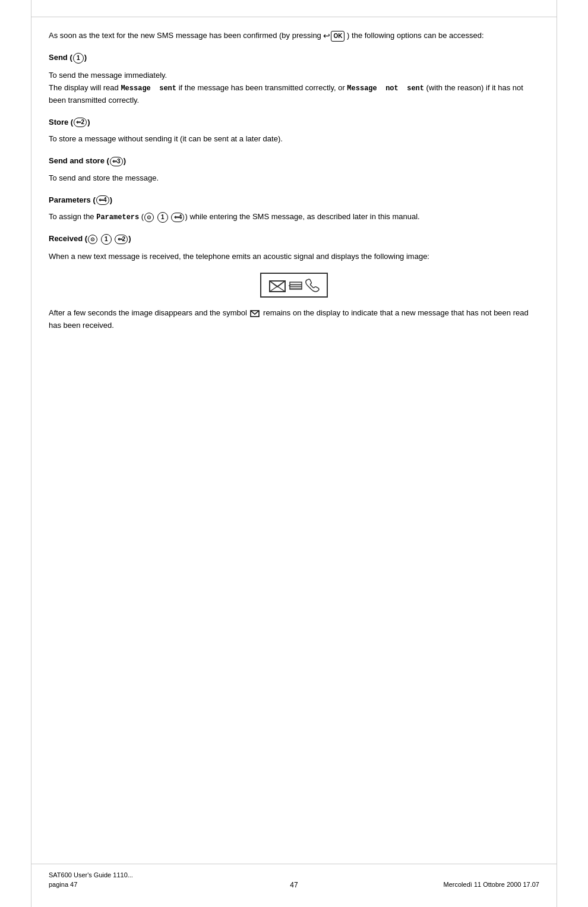 The image size is (588, 907). I want to click on footer-product-name: SAT600 User's Guide 1110..., so click(91, 876).